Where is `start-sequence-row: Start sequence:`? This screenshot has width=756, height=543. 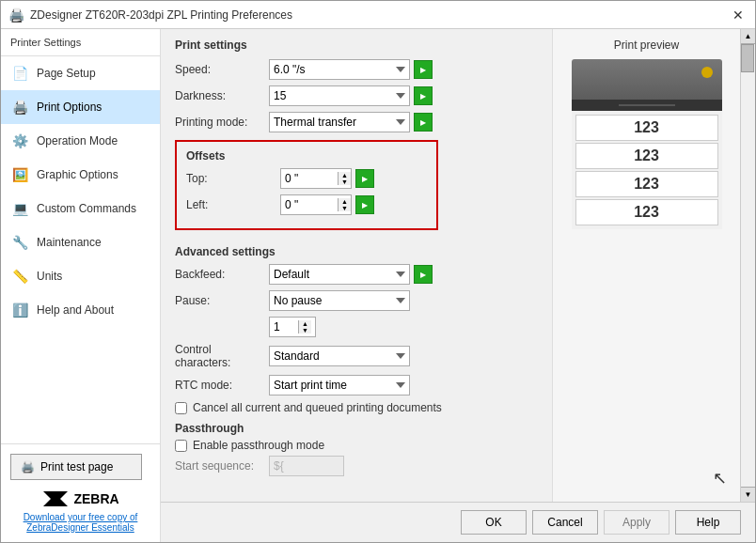
start-sequence-row: Start sequence: is located at coordinates (356, 466).